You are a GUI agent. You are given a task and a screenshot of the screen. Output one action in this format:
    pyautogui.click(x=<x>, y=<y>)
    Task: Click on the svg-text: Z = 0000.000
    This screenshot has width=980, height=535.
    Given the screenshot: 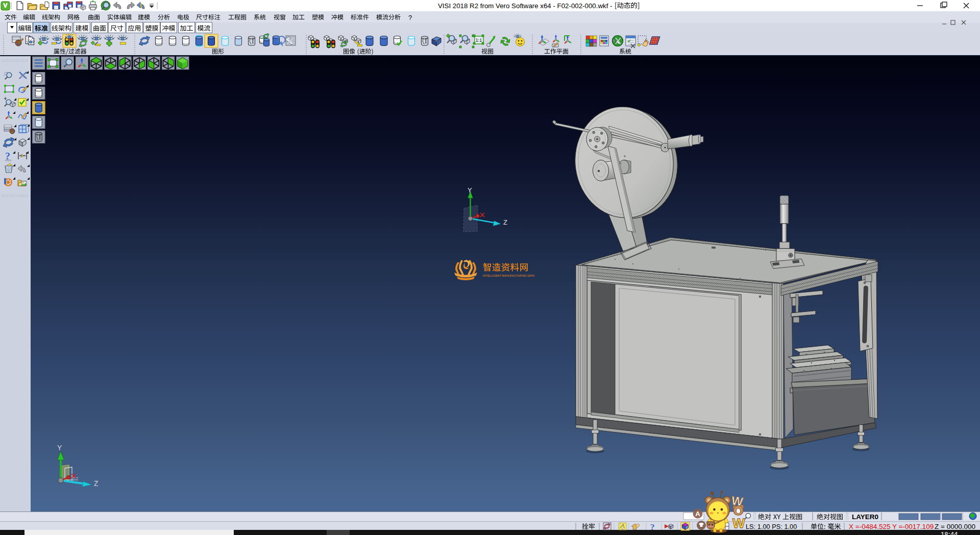 What is the action you would take?
    pyautogui.click(x=955, y=527)
    